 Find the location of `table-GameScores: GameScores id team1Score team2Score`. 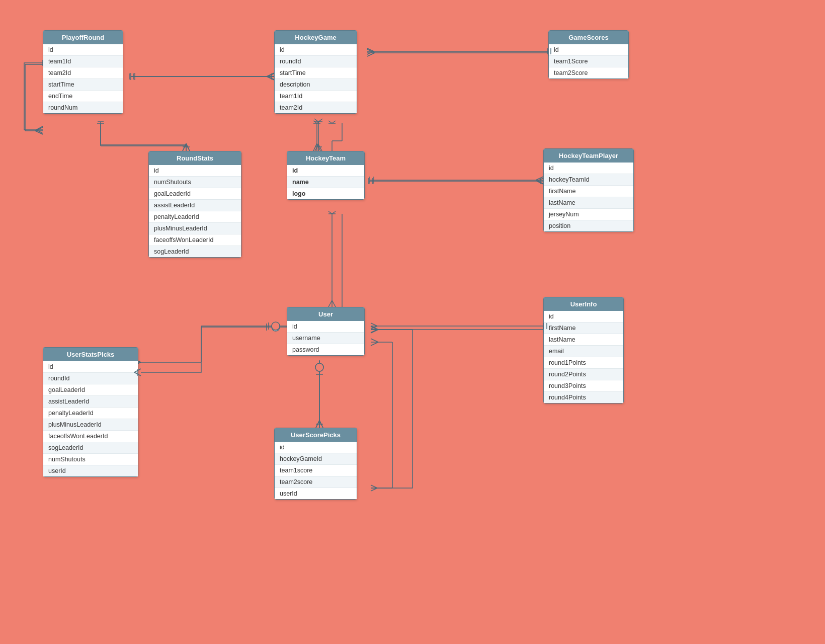

table-GameScores: GameScores id team1Score team2Score is located at coordinates (589, 54).